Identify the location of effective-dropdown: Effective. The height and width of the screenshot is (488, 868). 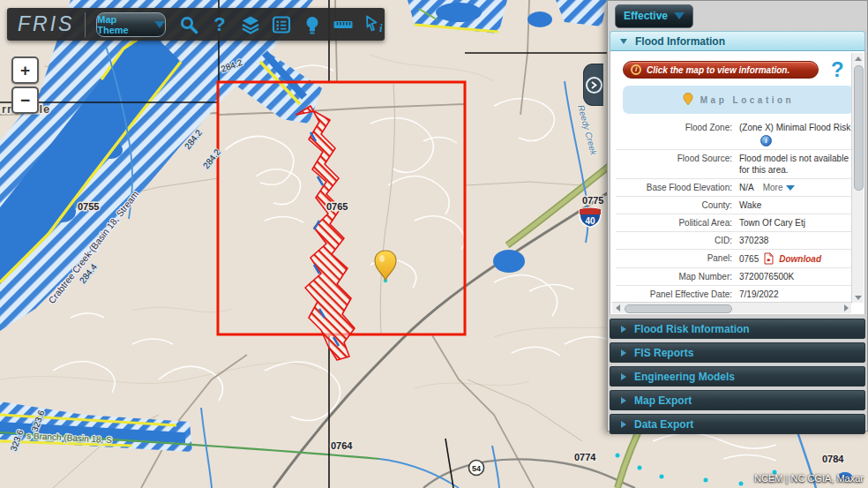
(655, 16).